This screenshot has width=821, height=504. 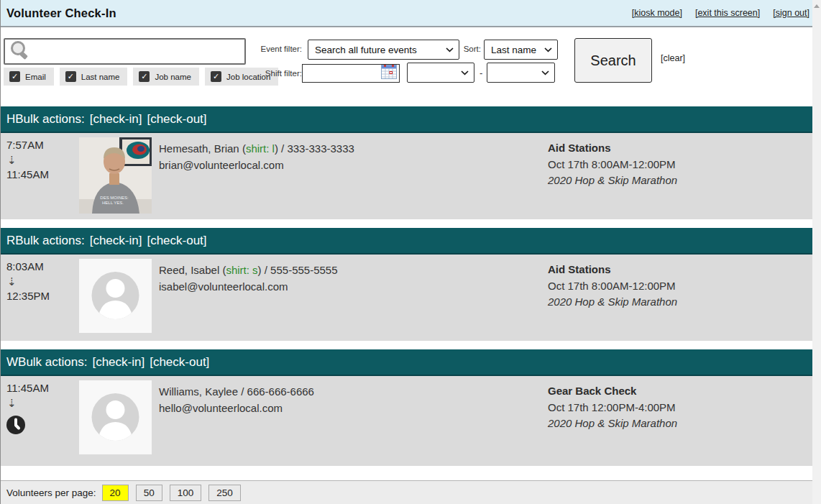 What do you see at coordinates (280, 391) in the screenshot?
I see `volunteer-phone: 666-666-6666` at bounding box center [280, 391].